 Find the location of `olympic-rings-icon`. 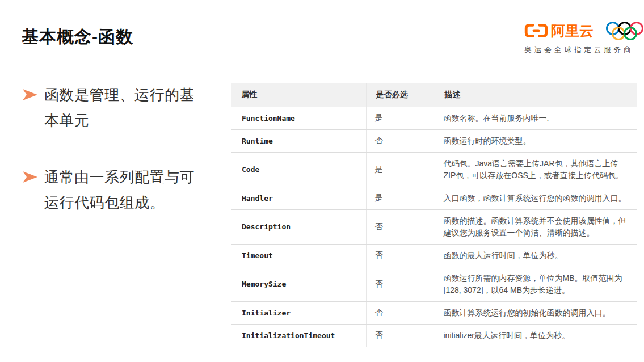

olympic-rings-icon is located at coordinates (625, 31).